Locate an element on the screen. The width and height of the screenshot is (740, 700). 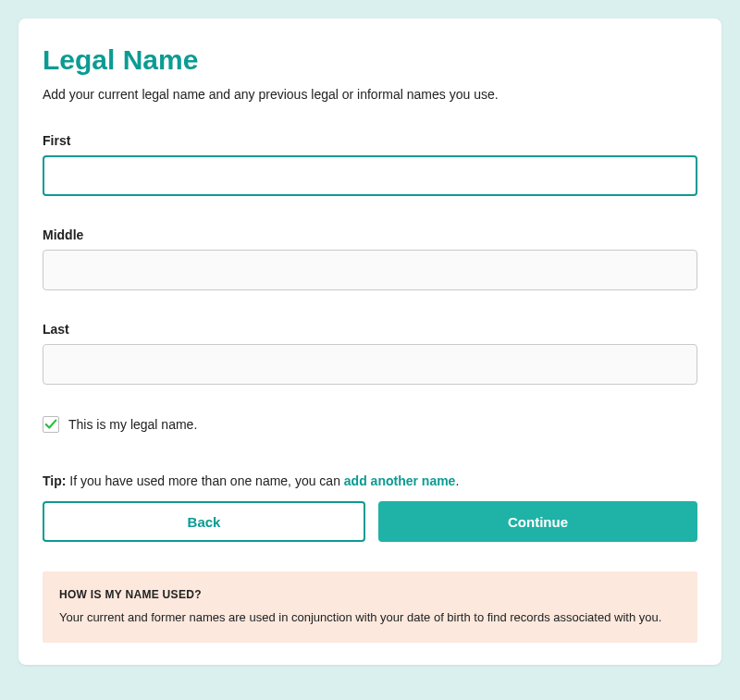
checkmark-icon is located at coordinates (51, 424).